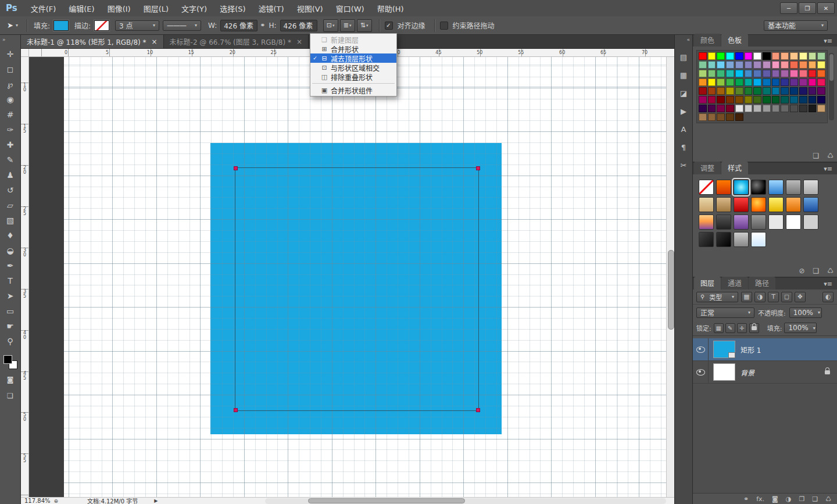  What do you see at coordinates (8, 359) in the screenshot?
I see `foreground-color-chip` at bounding box center [8, 359].